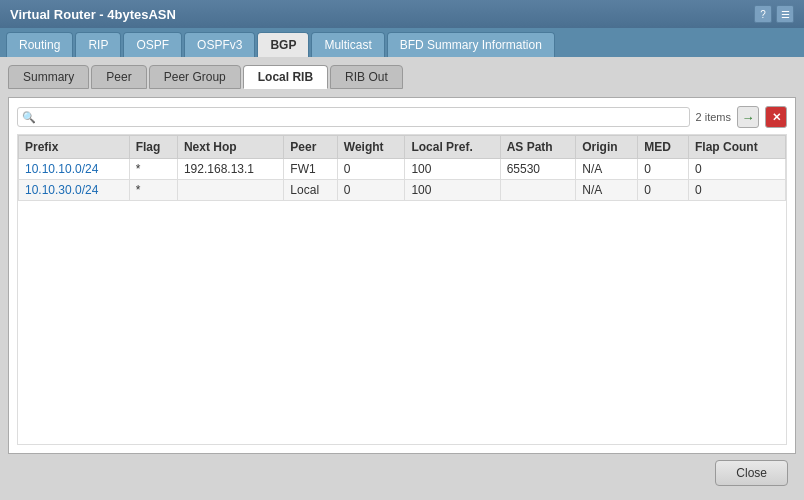 This screenshot has height=500, width=804. I want to click on subtab-summary: Summary, so click(48, 77).